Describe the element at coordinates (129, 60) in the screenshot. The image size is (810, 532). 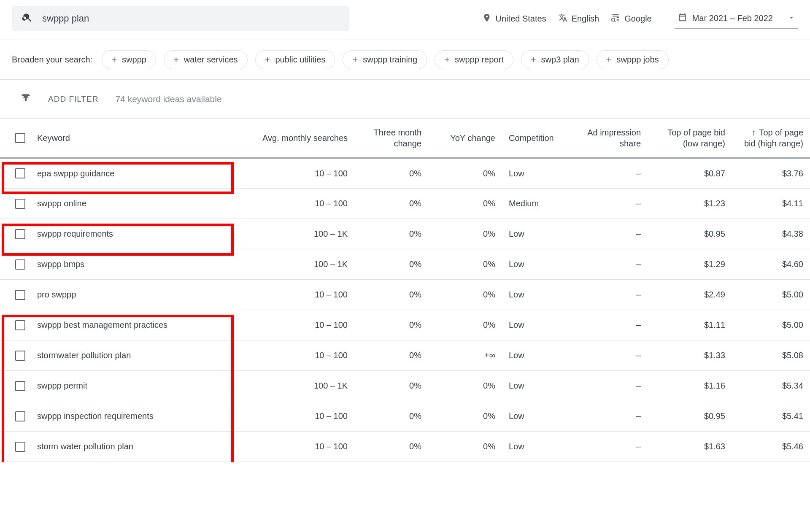
I see `broaden-chip: +swppp` at that location.